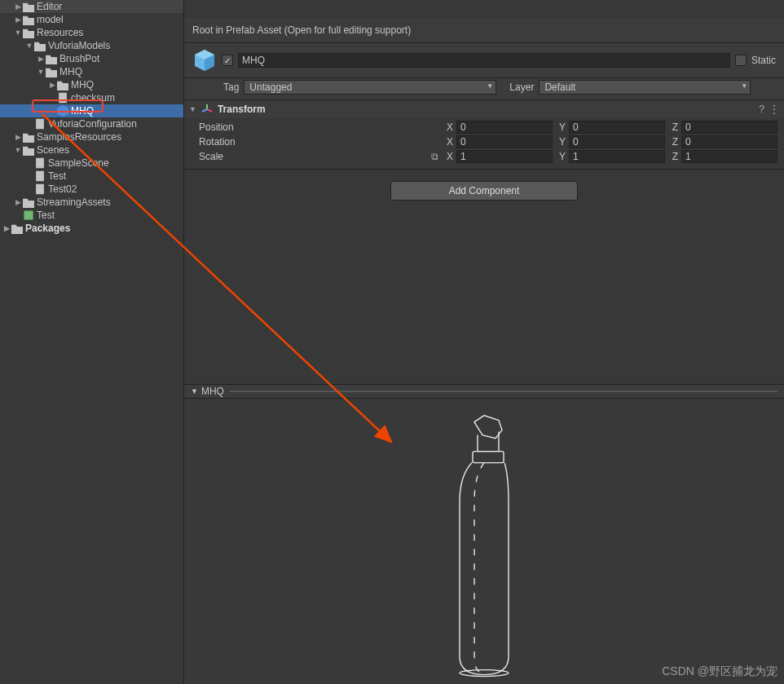  Describe the element at coordinates (645, 87) in the screenshot. I see `layer-dropdown: Default` at that location.